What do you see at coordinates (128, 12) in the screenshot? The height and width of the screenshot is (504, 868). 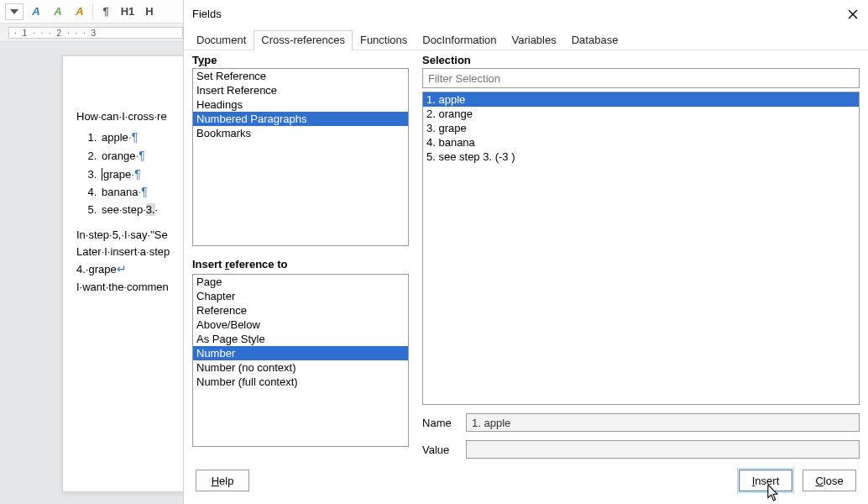 I see `heading1-icon: H1` at bounding box center [128, 12].